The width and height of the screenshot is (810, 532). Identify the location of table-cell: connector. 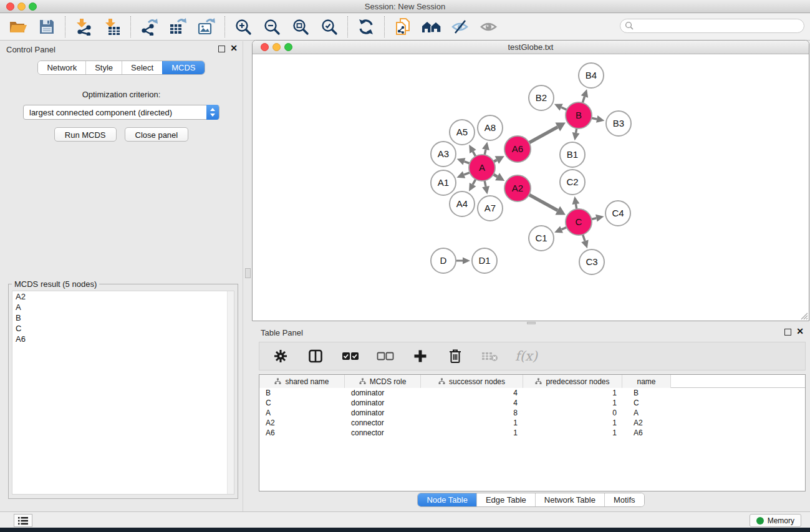
(383, 433).